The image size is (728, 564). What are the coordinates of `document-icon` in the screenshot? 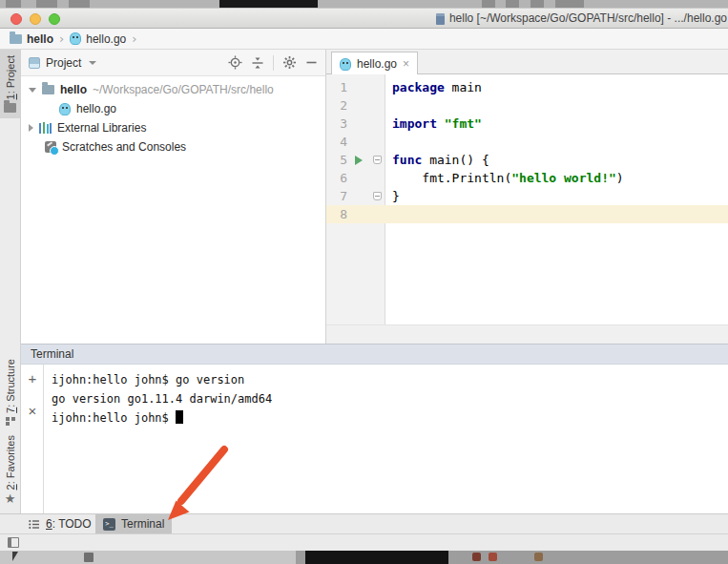 It's located at (441, 19).